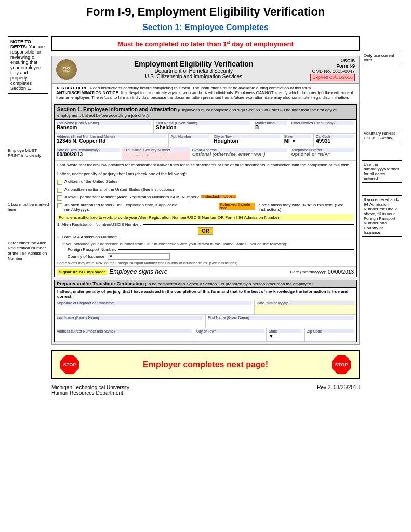 The height and width of the screenshot is (532, 411). Describe the element at coordinates (190, 140) in the screenshot. I see `apt-cell: Apt. Number` at that location.